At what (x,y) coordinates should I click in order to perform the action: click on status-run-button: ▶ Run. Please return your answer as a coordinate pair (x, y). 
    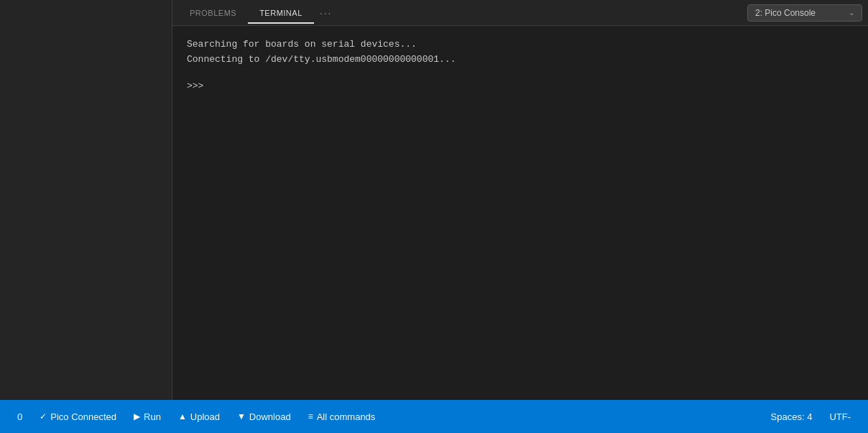
    Looking at the image, I should click on (147, 416).